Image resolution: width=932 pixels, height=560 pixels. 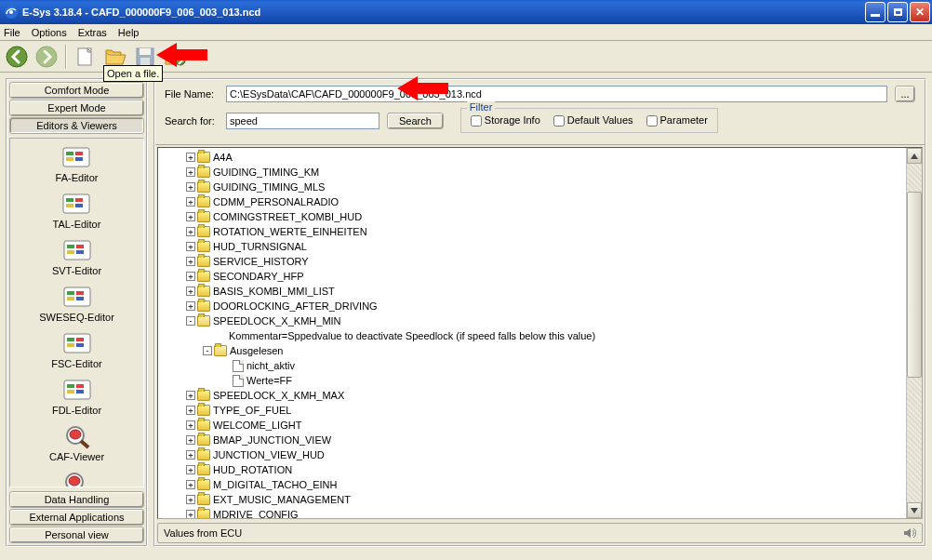 What do you see at coordinates (546, 336) in the screenshot?
I see `tree-node: Kommentar=Sppedvalue to deactivate Speed…` at bounding box center [546, 336].